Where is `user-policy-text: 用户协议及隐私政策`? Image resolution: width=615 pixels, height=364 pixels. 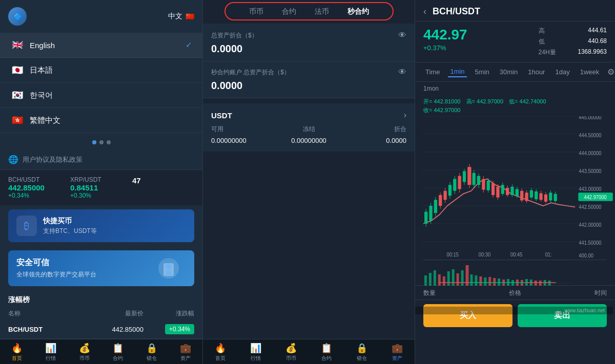 user-policy-text: 用户协议及隐私政策 is located at coordinates (52, 160).